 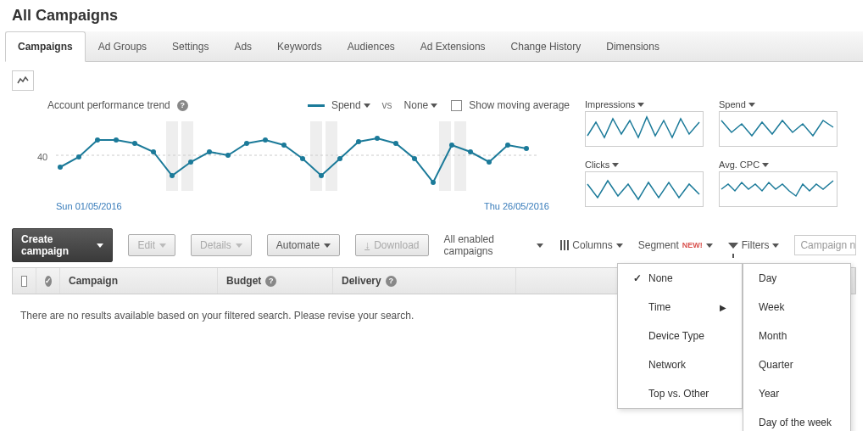 I want to click on col-campaign: Campaign, so click(x=139, y=281).